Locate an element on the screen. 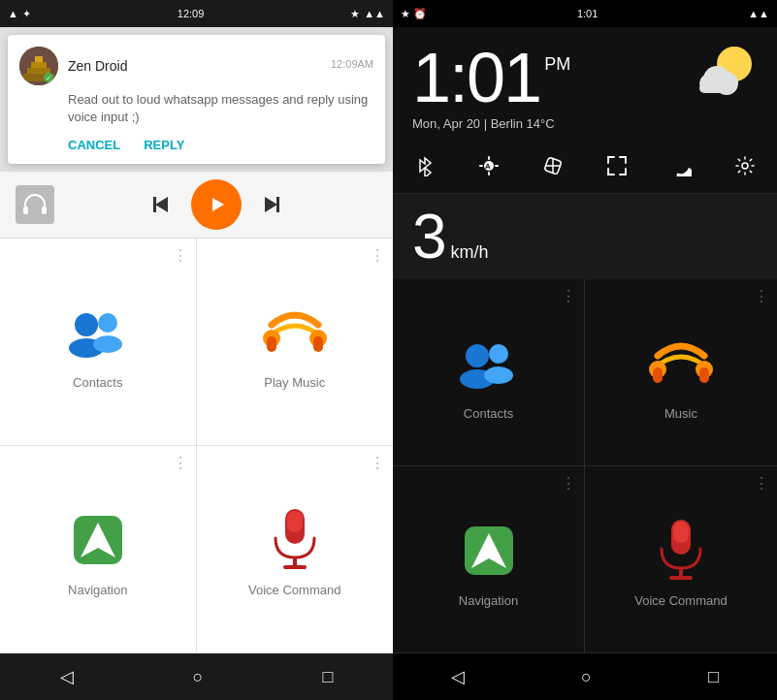  clock-time-row: 1:01 PM is located at coordinates (491, 78).